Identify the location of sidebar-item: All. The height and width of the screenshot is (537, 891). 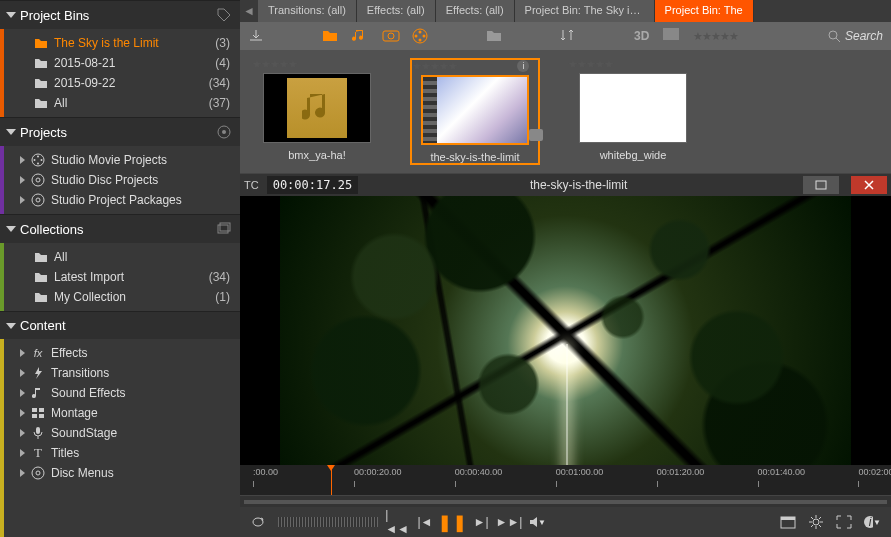
(122, 257).